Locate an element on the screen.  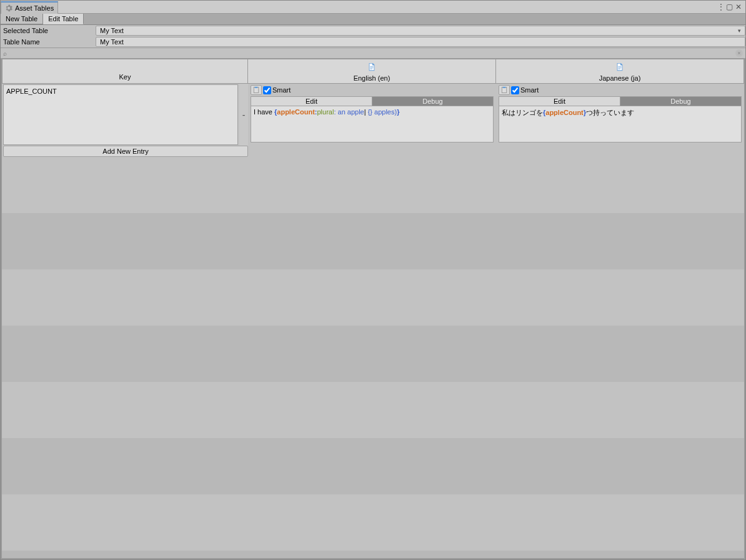
table-row: APPLE_COUNT - Smart Edit Debug I have {a… is located at coordinates (373, 115).